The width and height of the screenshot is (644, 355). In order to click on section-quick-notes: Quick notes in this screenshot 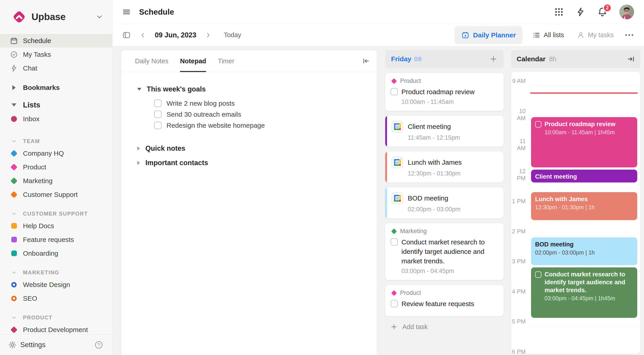, I will do `click(252, 149)`.